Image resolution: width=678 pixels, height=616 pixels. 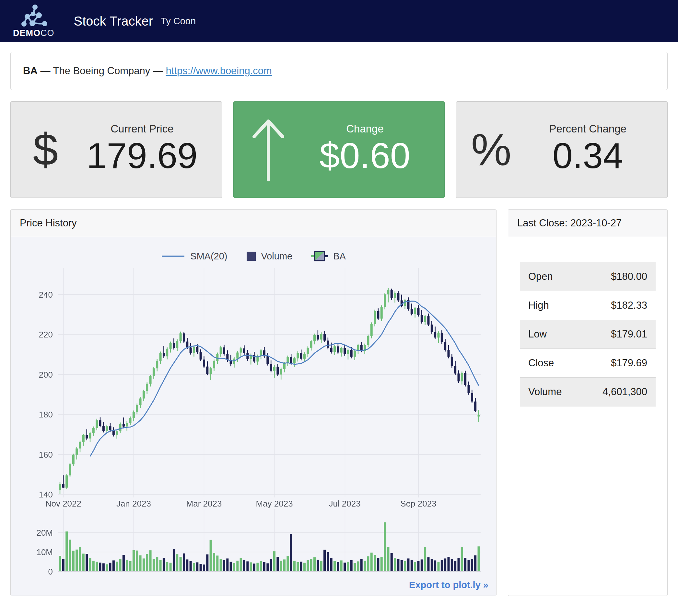 What do you see at coordinates (537, 334) in the screenshot?
I see `ohlc-row-label: Low` at bounding box center [537, 334].